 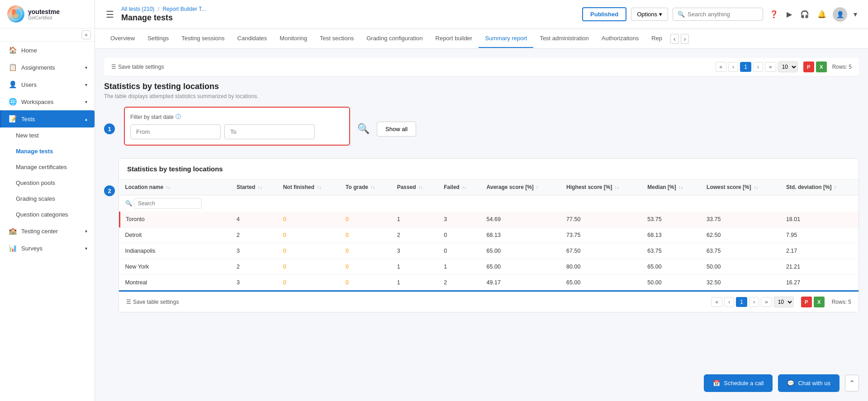 What do you see at coordinates (47, 119) in the screenshot?
I see `sidebar-item-tests: 📝 Tests ▴` at bounding box center [47, 119].